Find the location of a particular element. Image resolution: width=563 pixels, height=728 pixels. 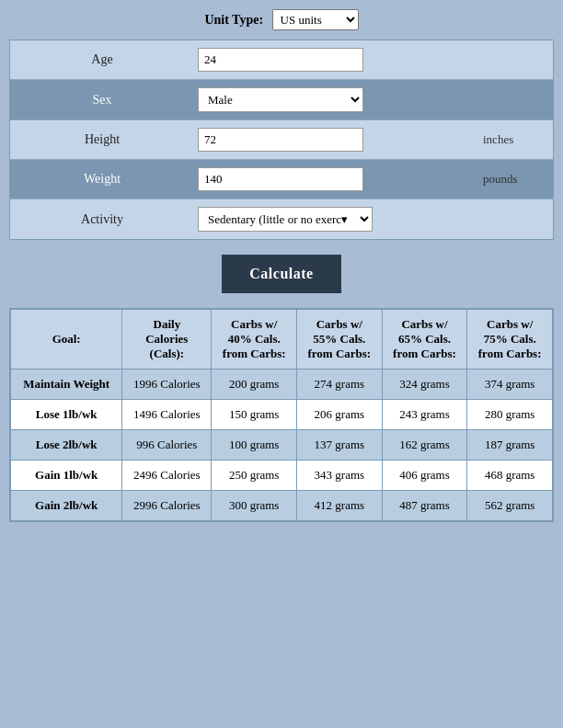

col-header-carbs65: Carbs w/65% Cals.from Carbs: is located at coordinates (425, 340).